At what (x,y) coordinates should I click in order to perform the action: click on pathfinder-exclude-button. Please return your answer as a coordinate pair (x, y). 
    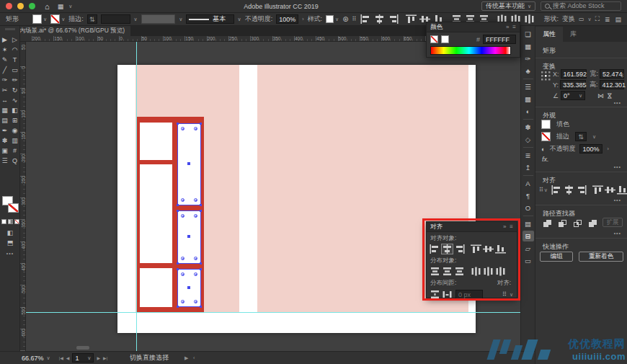
    Looking at the image, I should click on (592, 223).